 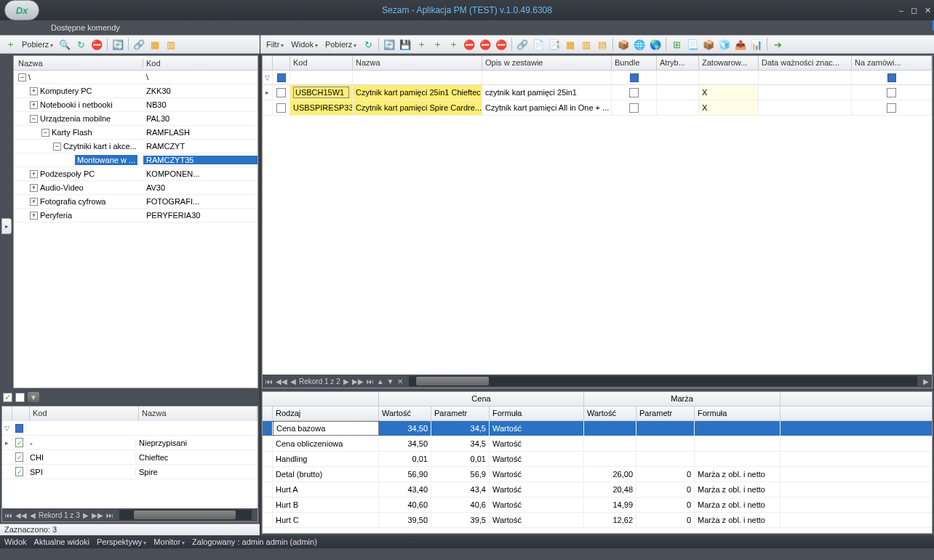 What do you see at coordinates (676, 44) in the screenshot?
I see `plus-box-icon: ⊞` at bounding box center [676, 44].